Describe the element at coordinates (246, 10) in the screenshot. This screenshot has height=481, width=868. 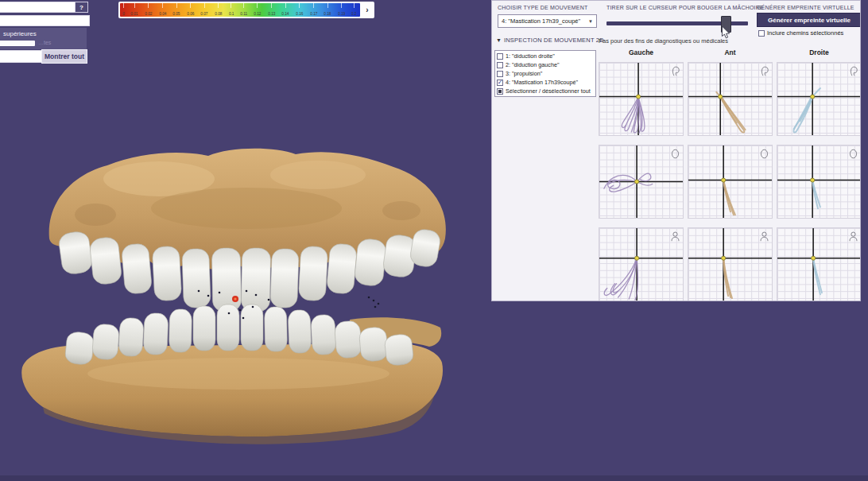
I see `color-scale: 00.010.020.040.050.060.070.080.10.110.12…` at that location.